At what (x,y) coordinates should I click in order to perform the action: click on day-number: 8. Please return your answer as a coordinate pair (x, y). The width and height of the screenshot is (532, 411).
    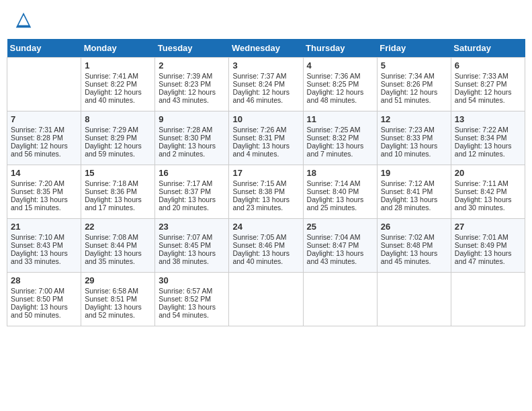
    Looking at the image, I should click on (118, 120).